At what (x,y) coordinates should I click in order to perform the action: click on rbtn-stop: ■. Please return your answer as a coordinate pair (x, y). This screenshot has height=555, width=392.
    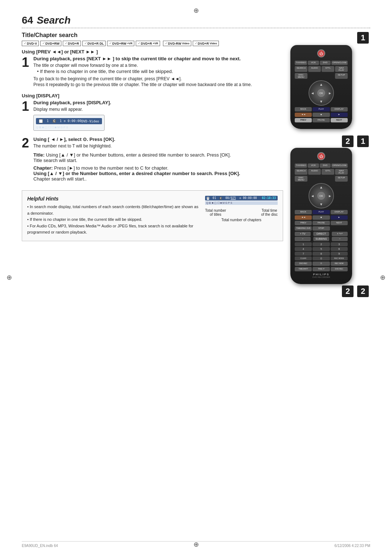
    Looking at the image, I should click on (321, 115).